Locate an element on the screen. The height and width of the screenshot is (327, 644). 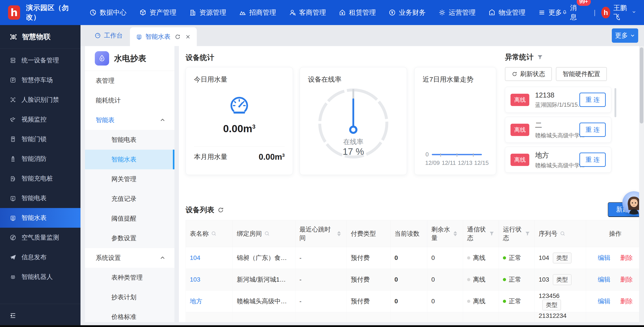
submenu-item-gateway: 网关管理 is located at coordinates (130, 179).